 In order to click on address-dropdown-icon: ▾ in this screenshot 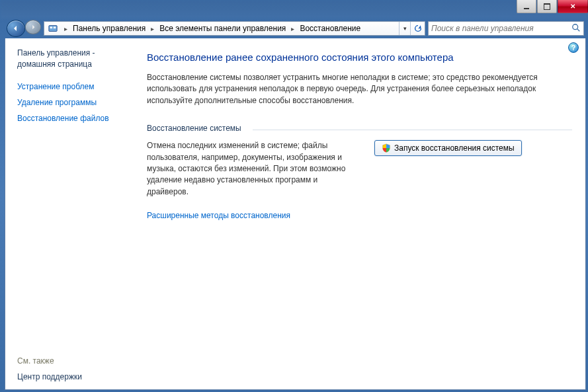, I will do `click(405, 28)`.